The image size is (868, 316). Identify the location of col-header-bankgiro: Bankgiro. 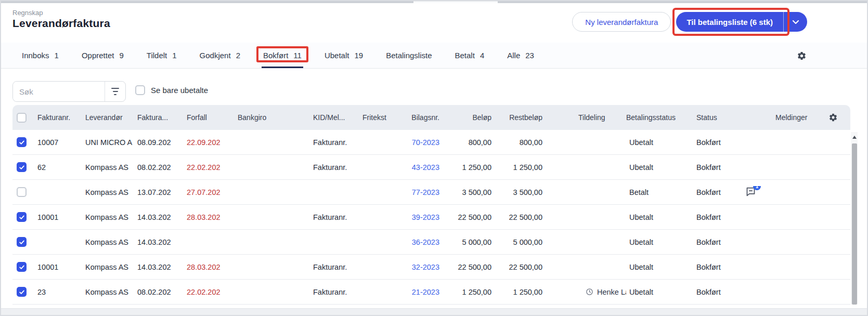
(276, 117).